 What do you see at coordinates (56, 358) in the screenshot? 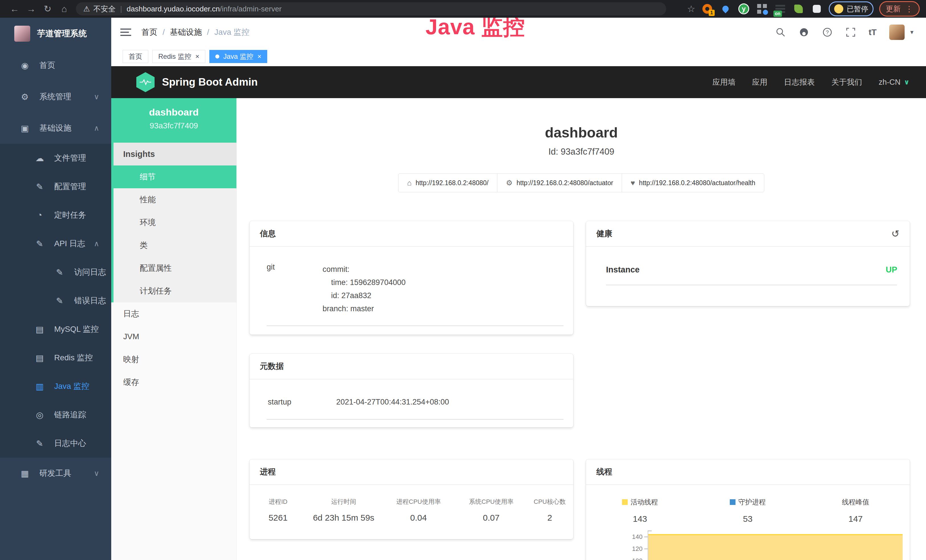
I see `sidebar-item-redis-monitor: ▤ Redis 监控` at bounding box center [56, 358].